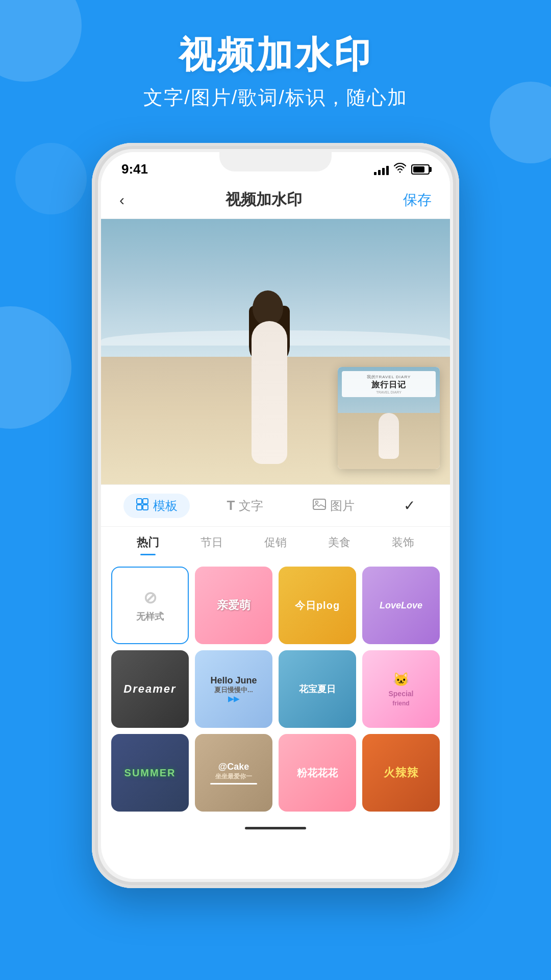 The width and height of the screenshot is (551, 980). Describe the element at coordinates (234, 689) in the screenshot. I see `sticker-hello-june: Hello June 夏日慢慢中... ▶▶` at that location.